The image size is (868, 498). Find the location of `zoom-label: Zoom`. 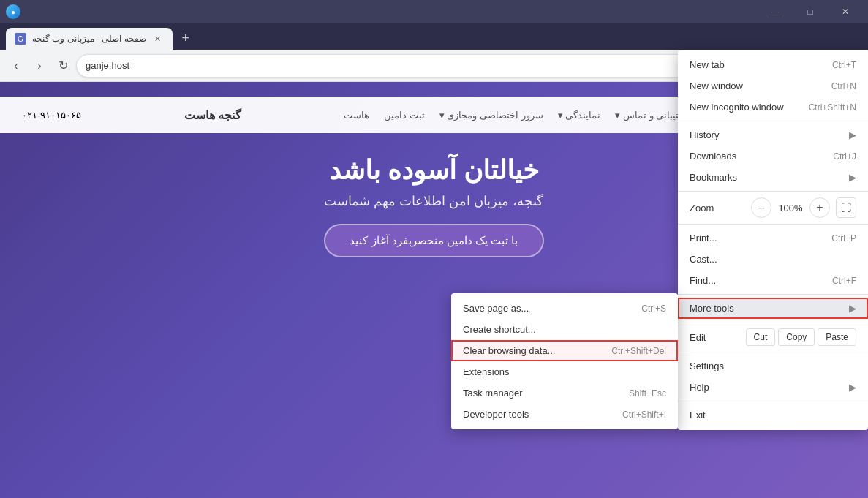

zoom-label: Zoom is located at coordinates (720, 208).